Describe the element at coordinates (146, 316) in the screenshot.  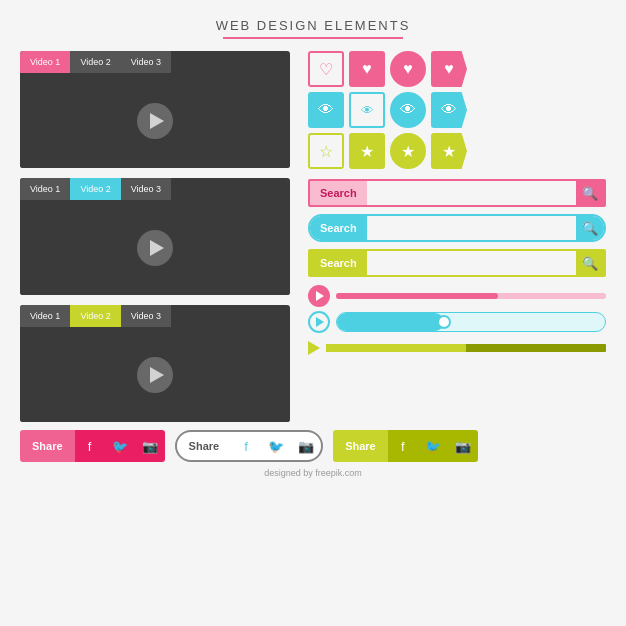
I see `video-tab-3-3: Video 3` at that location.